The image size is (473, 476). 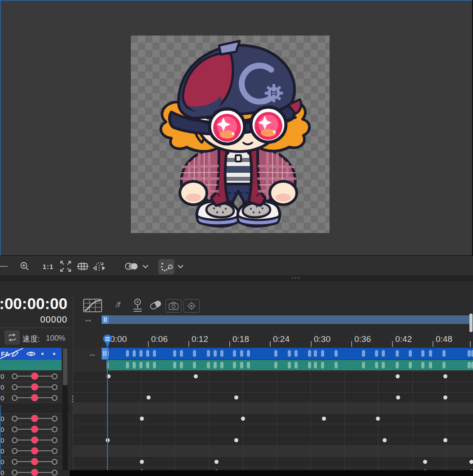 What do you see at coordinates (286, 319) in the screenshot?
I see `timeline-navigator-bar` at bounding box center [286, 319].